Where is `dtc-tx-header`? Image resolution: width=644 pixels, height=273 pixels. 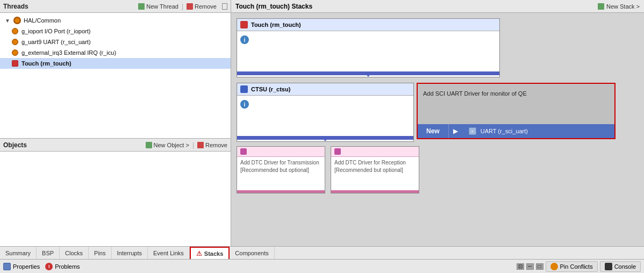 dtc-tx-header is located at coordinates (281, 152).